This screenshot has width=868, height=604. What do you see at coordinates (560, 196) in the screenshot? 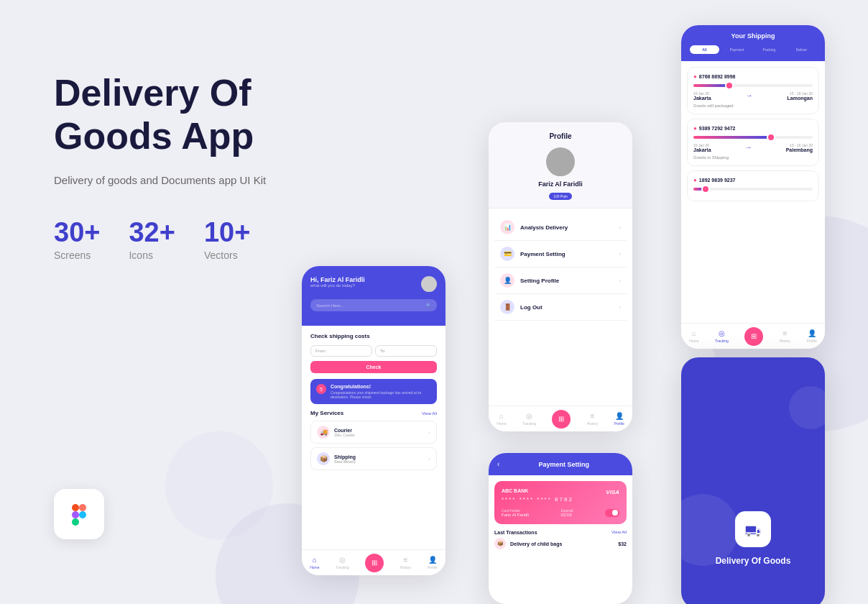
I see `p2-points: 100 Poin` at bounding box center [560, 196].